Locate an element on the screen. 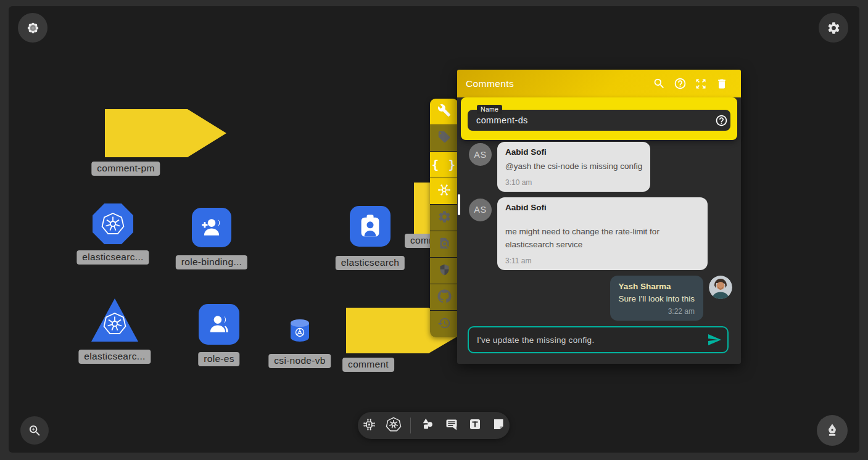 Image resolution: width=868 pixels, height=460 pixels. node-elasticsearch is located at coordinates (370, 226).